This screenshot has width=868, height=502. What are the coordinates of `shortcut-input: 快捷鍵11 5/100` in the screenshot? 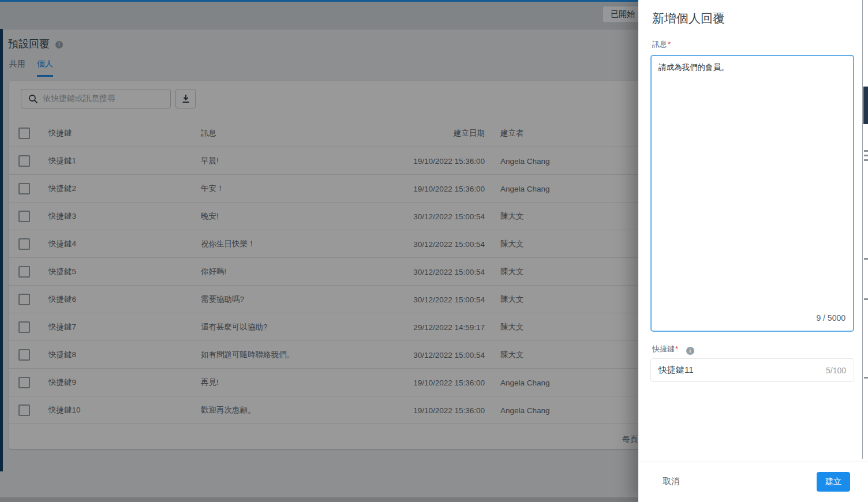 It's located at (753, 370).